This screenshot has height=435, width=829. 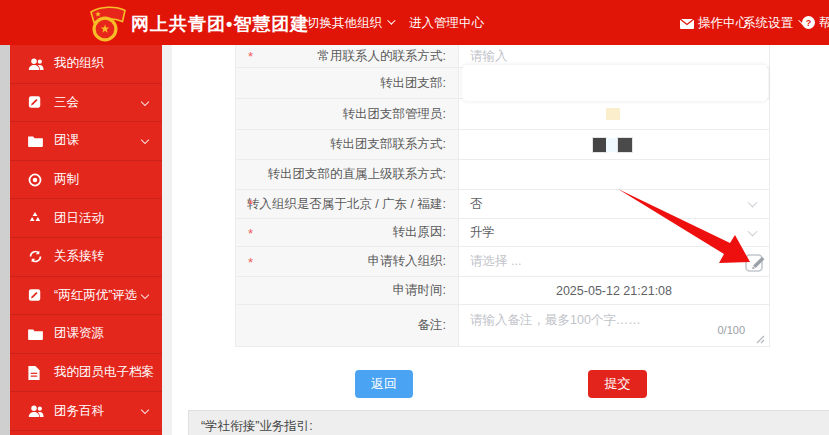 I want to click on remark-textarea: 请输入备注，最多100个字…… 0/100, so click(x=614, y=326).